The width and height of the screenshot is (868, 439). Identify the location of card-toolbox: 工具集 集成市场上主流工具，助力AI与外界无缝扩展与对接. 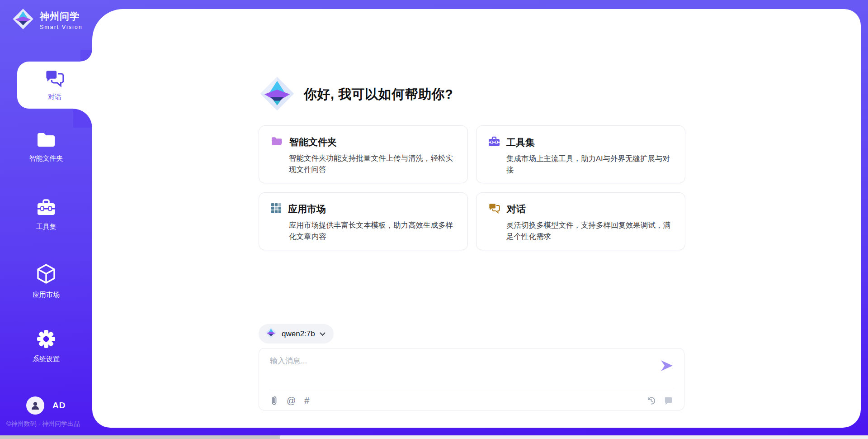
(580, 154).